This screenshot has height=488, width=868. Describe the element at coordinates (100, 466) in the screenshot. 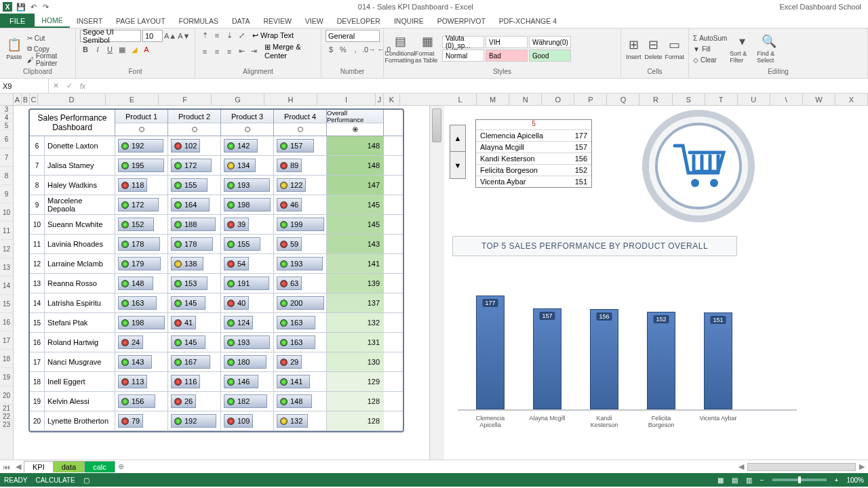

I see `sheet-tab-calc: calc` at that location.